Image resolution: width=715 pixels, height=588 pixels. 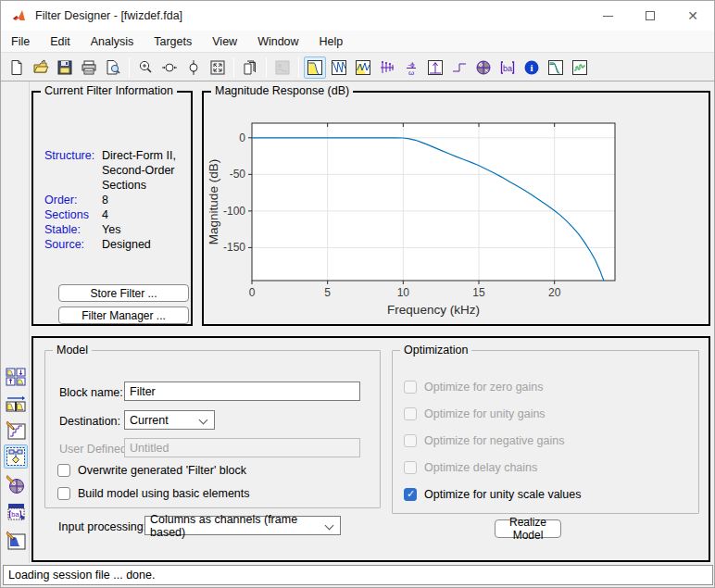 I want to click on sections-label: Sections, so click(x=73, y=215).